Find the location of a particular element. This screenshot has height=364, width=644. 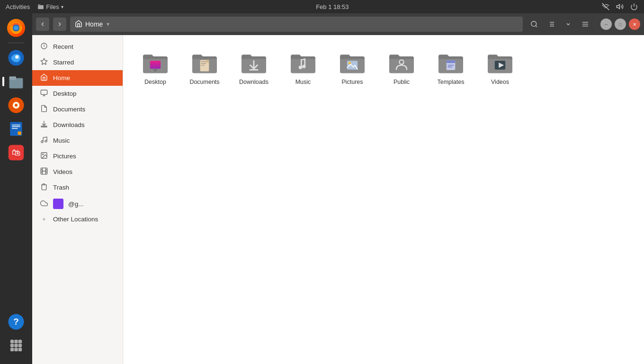

folder-downloads: Downloads is located at coordinates (254, 67).